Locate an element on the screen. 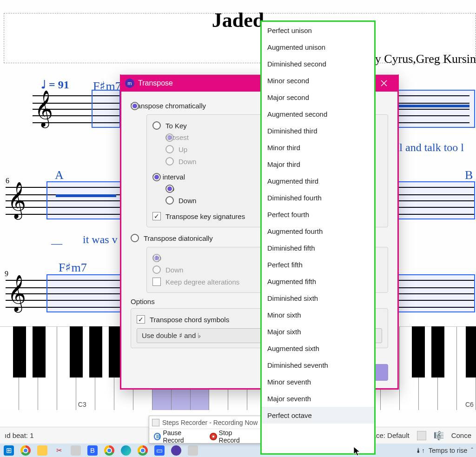 The width and height of the screenshot is (476, 457). interval-option: Major second is located at coordinates (318, 97).